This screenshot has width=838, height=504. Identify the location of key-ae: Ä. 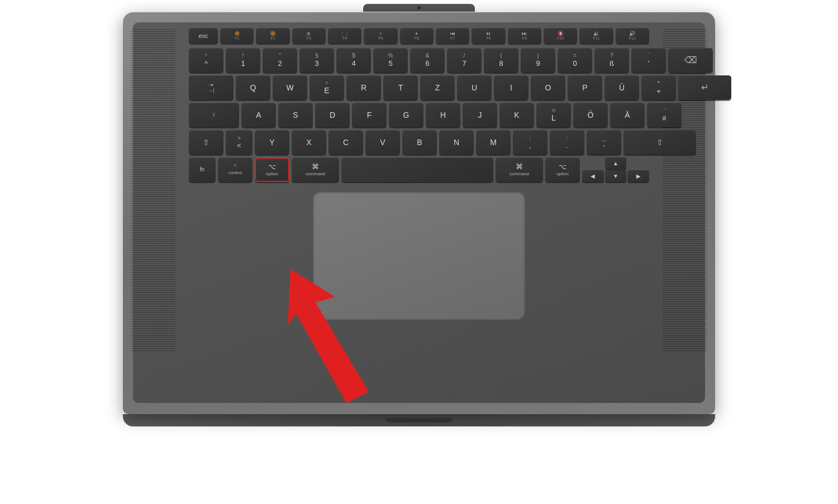
(627, 115).